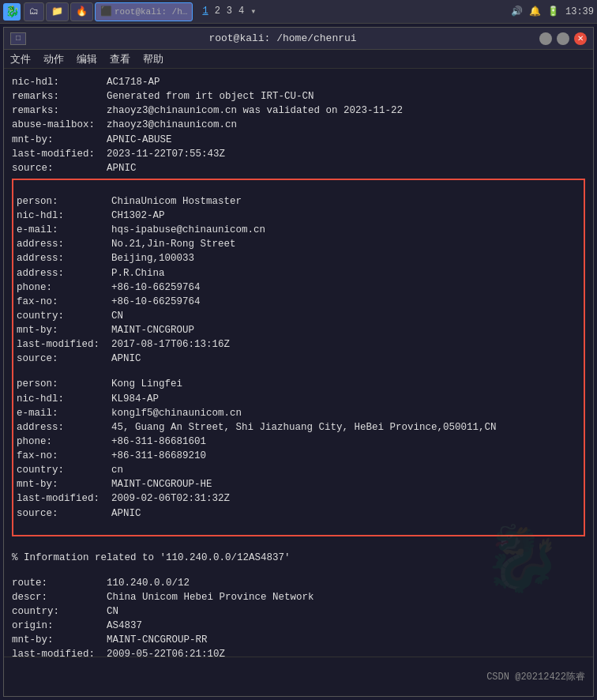 The width and height of the screenshot is (597, 700). I want to click on taskbar-apps: 🗂 📁 🔥 ⬛ root@kali: /h…, so click(108, 12).